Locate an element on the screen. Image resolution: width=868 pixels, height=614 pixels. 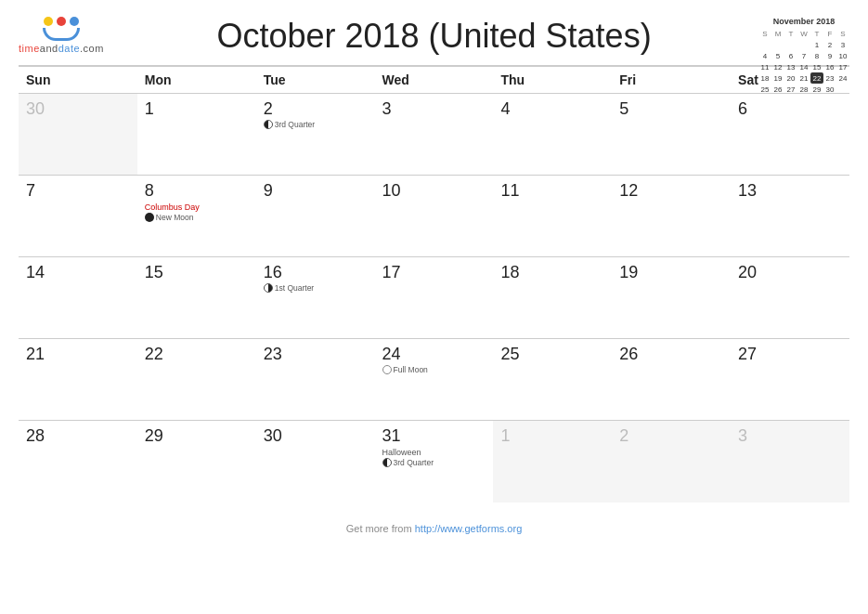
mini-cal-cell: 25 is located at coordinates (765, 89).